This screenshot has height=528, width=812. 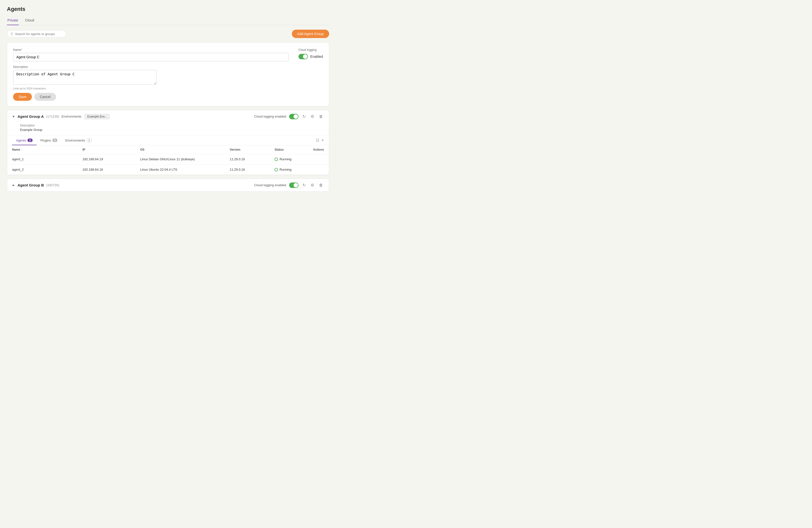 What do you see at coordinates (172, 125) in the screenshot?
I see `group-a-desc-label: Description` at bounding box center [172, 125].